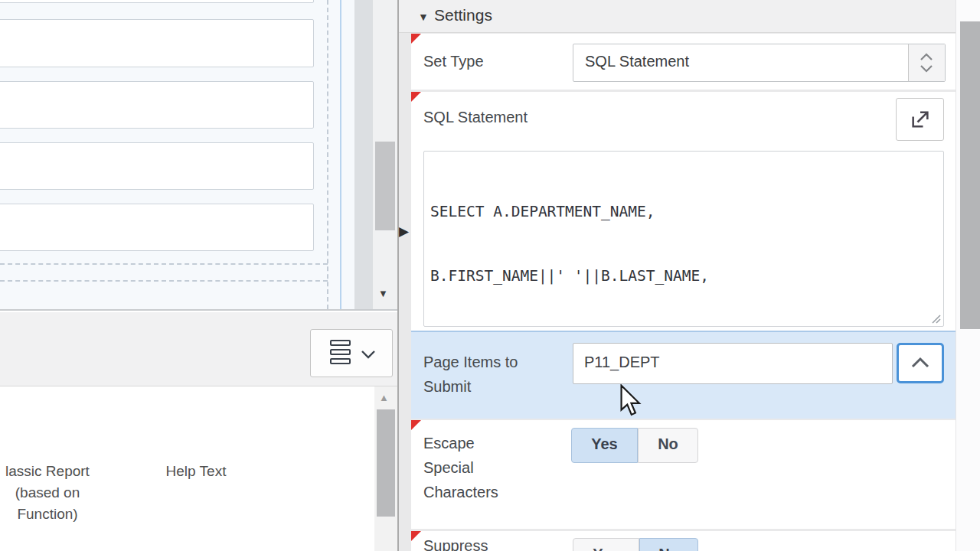  What do you see at coordinates (196, 471) in the screenshot?
I see `gallery-item-label: Help Text` at bounding box center [196, 471].